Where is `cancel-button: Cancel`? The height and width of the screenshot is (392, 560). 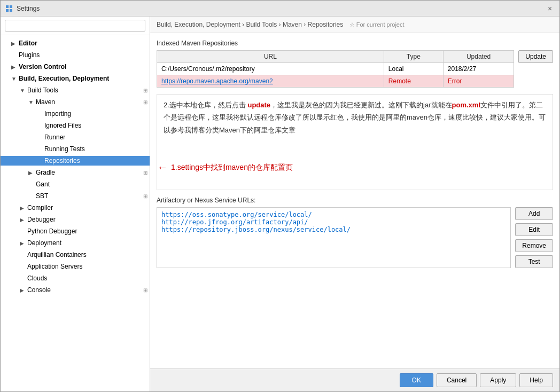 cancel-button: Cancel is located at coordinates (456, 380).